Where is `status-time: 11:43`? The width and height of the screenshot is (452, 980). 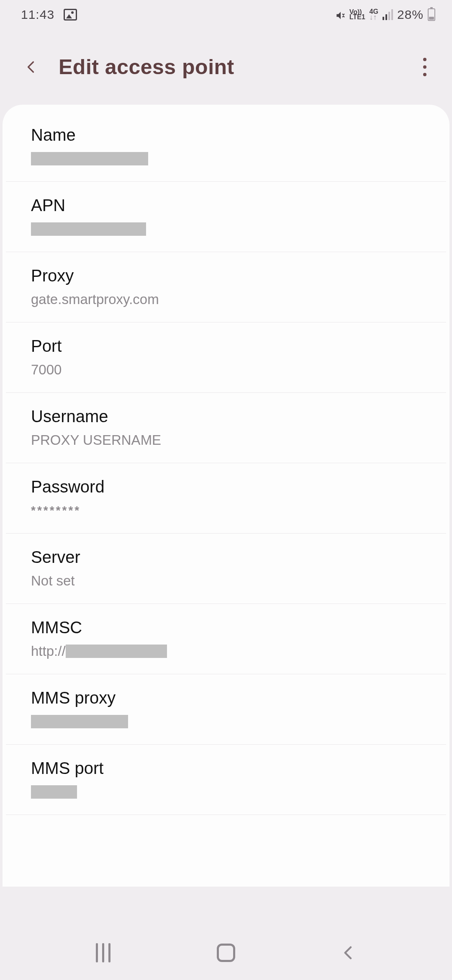
status-time: 11:43 is located at coordinates (38, 15).